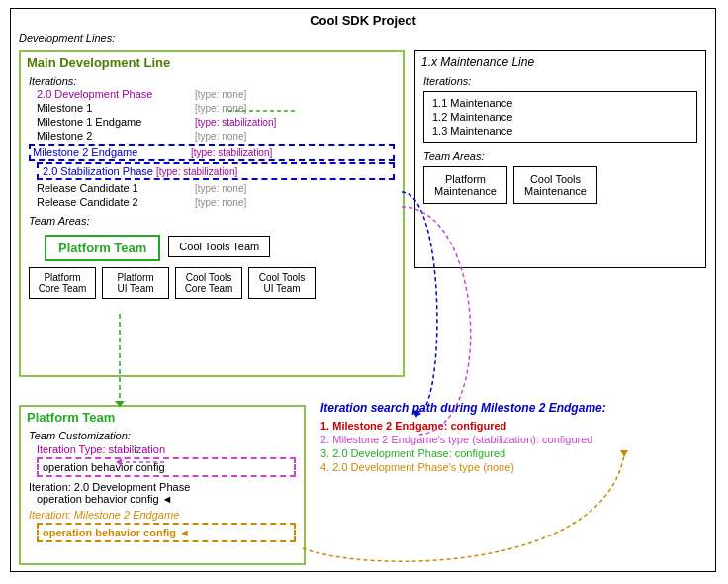 The height and width of the screenshot is (584, 728). Describe the element at coordinates (162, 418) in the screenshot. I see `platform-detail-title: Platform Team` at that location.